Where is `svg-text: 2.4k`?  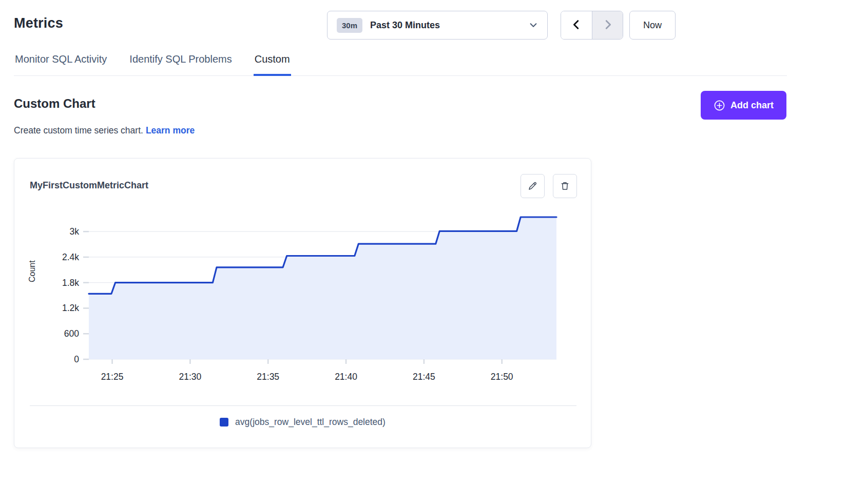
svg-text: 2.4k is located at coordinates (71, 257).